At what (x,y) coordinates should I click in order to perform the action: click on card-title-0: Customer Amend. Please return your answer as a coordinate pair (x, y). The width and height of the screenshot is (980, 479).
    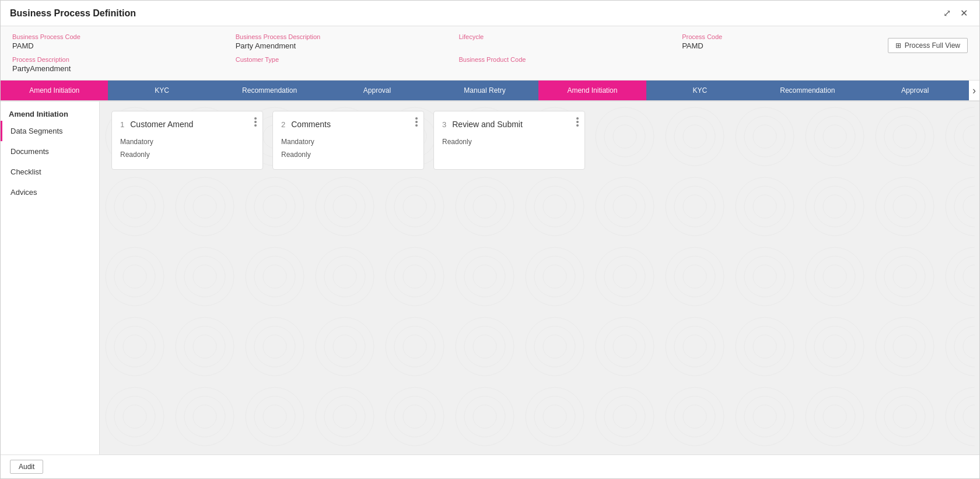
    Looking at the image, I should click on (162, 124).